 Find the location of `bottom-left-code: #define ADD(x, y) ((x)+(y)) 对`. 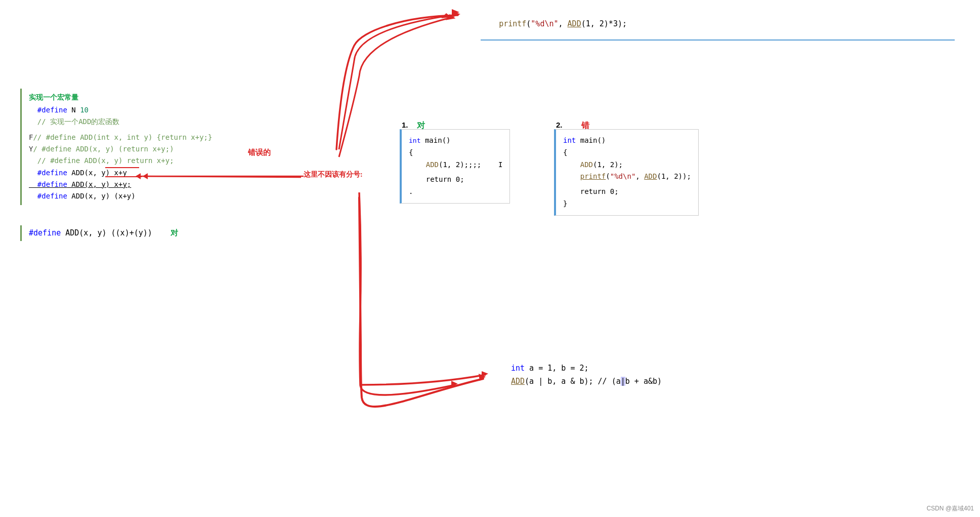

bottom-left-code: #define ADD(x, y) ((x)+(y)) 对 is located at coordinates (103, 233).